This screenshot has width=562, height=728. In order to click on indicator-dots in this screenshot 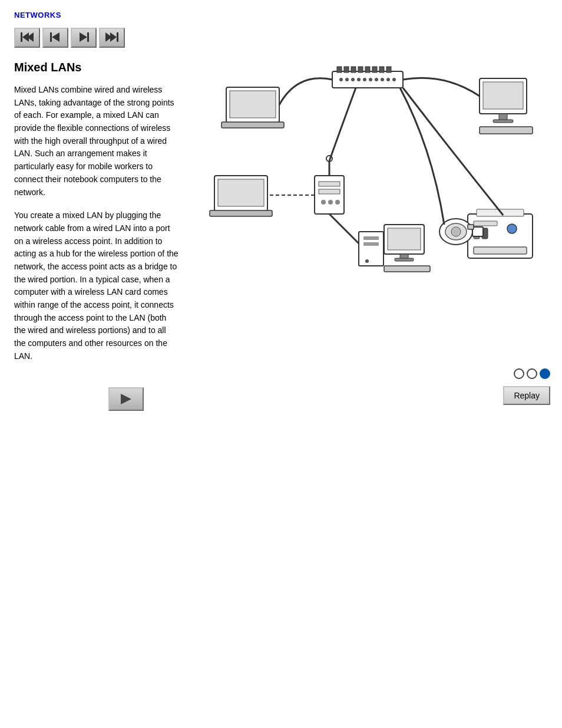, I will do `click(532, 374)`.